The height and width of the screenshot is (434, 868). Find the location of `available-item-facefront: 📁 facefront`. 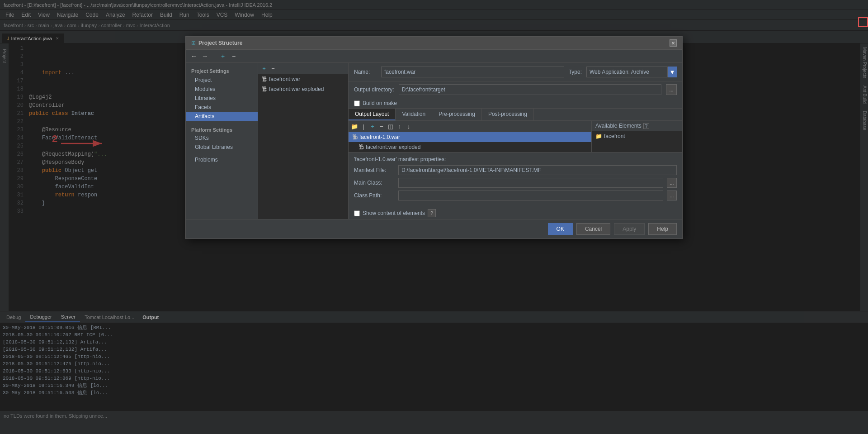

available-item-facefront: 📁 facefront is located at coordinates (637, 136).